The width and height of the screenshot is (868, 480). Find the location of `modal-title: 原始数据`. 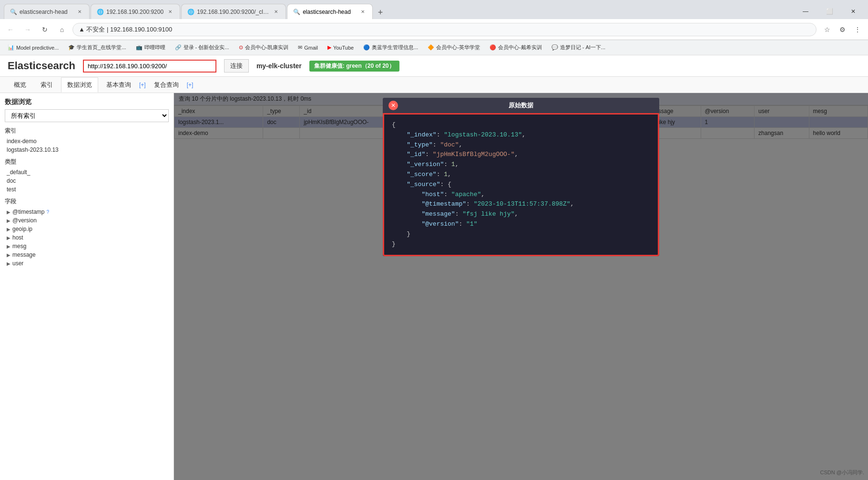

modal-title: 原始数据 is located at coordinates (521, 105).